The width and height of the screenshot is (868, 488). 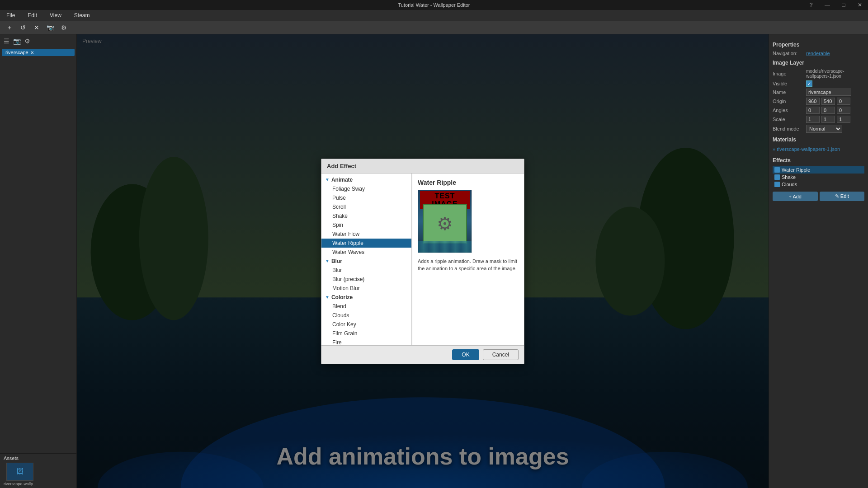 I want to click on effect-water-flow: Water Flow, so click(x=366, y=234).